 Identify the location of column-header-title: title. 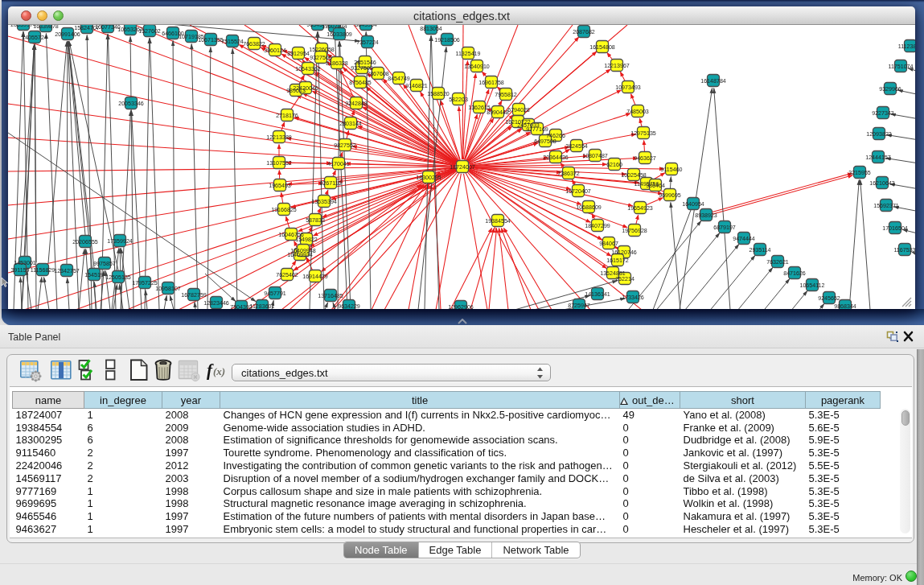
(420, 401).